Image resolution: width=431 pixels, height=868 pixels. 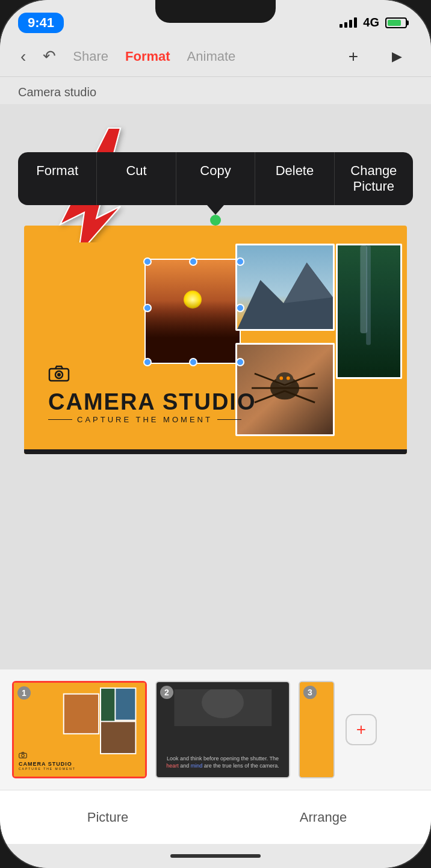 What do you see at coordinates (240, 262) in the screenshot?
I see `handle-top-right` at bounding box center [240, 262].